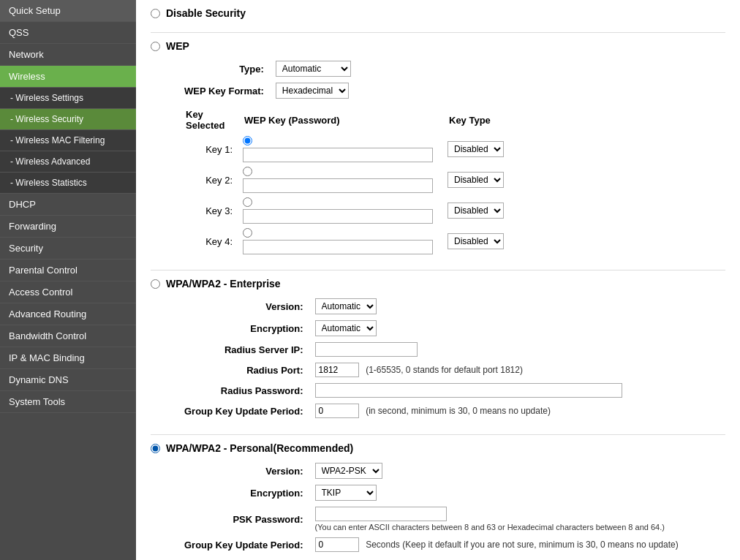 This screenshot has height=560, width=740. Describe the element at coordinates (225, 91) in the screenshot. I see `wep-key-format-label: WEP Key Format:` at that location.